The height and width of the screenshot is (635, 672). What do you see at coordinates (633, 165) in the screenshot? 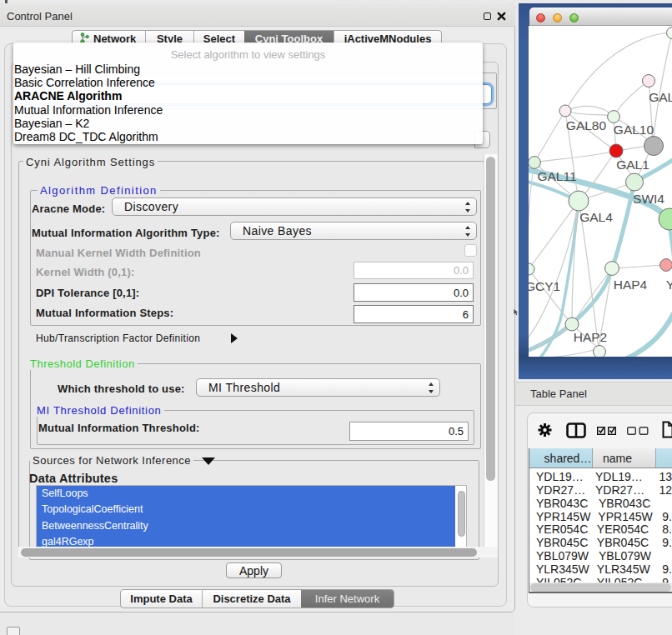
I see `svg-text: GAL1` at bounding box center [633, 165].